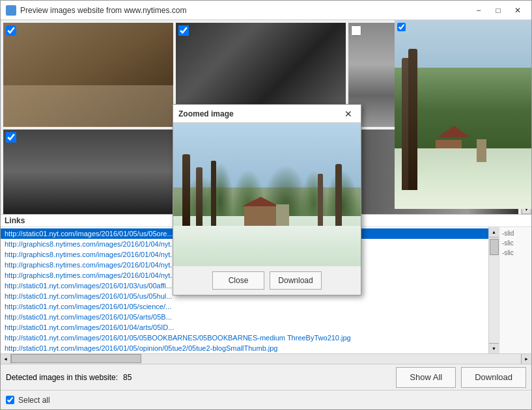  I want to click on modal-close-button: Close, so click(238, 280).